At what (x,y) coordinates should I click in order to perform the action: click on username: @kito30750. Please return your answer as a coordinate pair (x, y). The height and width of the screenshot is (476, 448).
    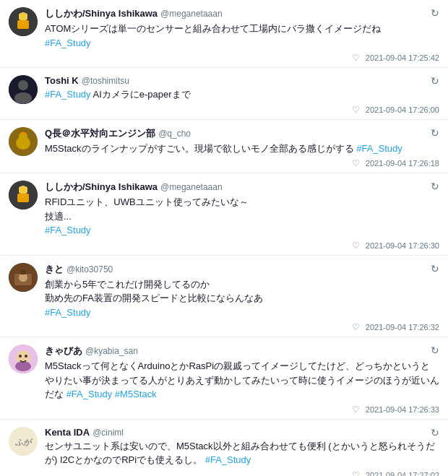
    Looking at the image, I should click on (90, 269).